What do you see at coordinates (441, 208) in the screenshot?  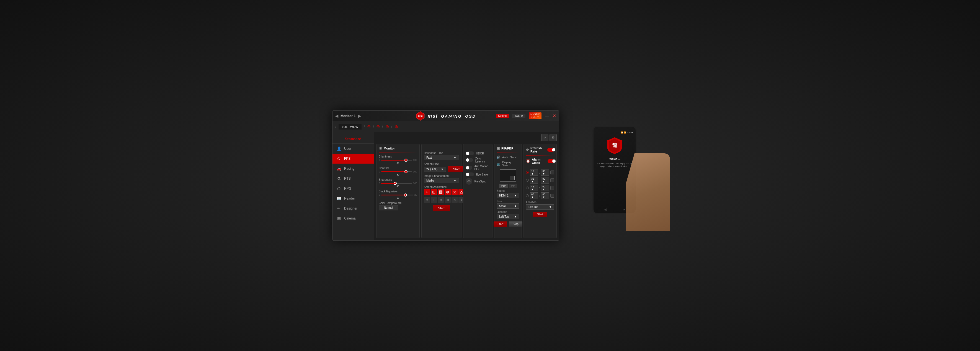 I see `monitor-start-button: Start` at bounding box center [441, 208].